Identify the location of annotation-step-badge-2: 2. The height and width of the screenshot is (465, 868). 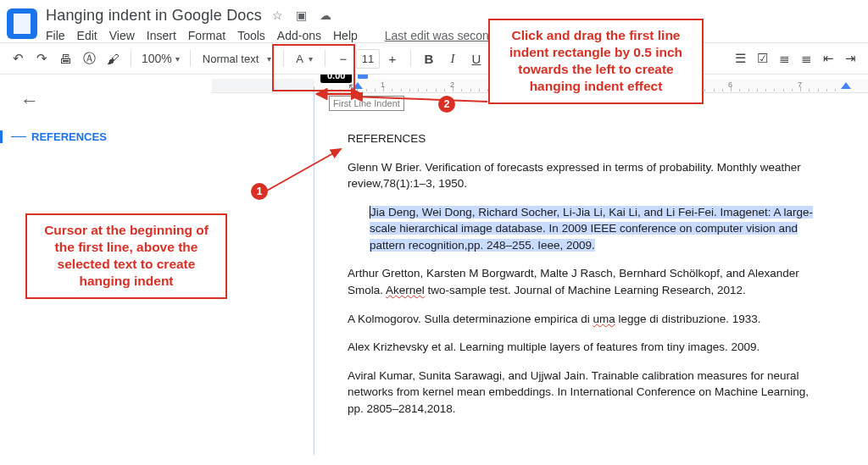
(447, 104).